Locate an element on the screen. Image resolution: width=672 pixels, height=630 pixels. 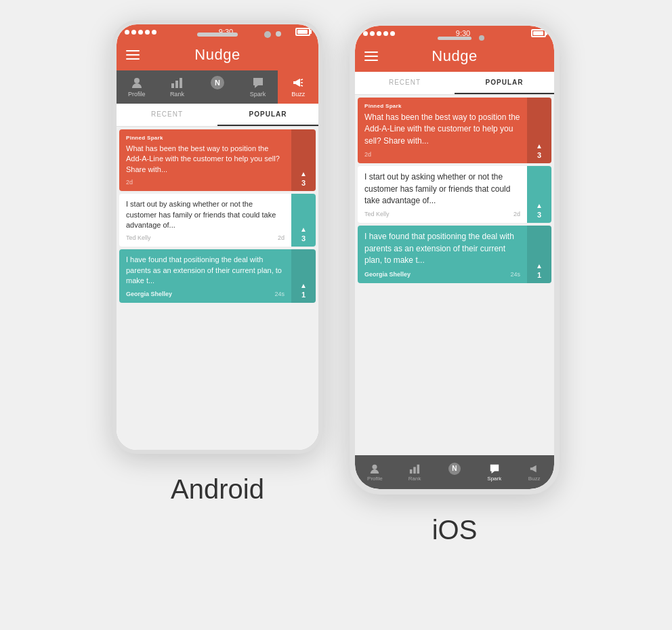
ios-pinned-vote: ▲ 3 is located at coordinates (539, 130).